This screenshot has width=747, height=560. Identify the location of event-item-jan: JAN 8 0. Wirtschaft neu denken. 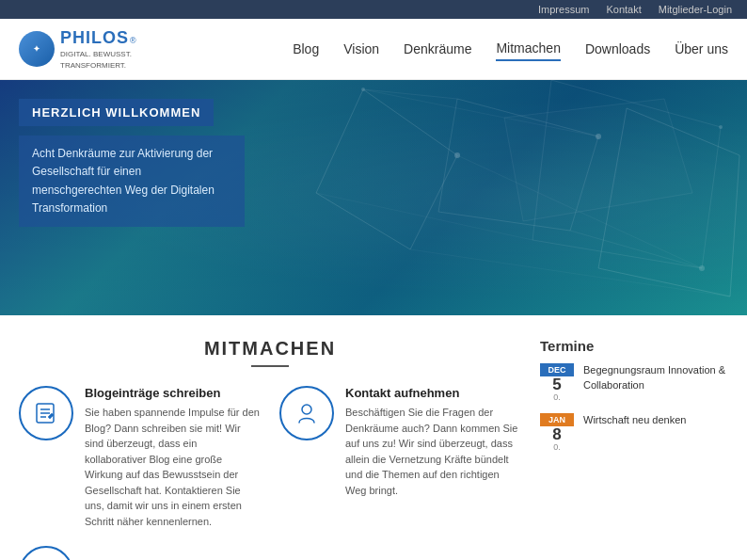
(634, 433).